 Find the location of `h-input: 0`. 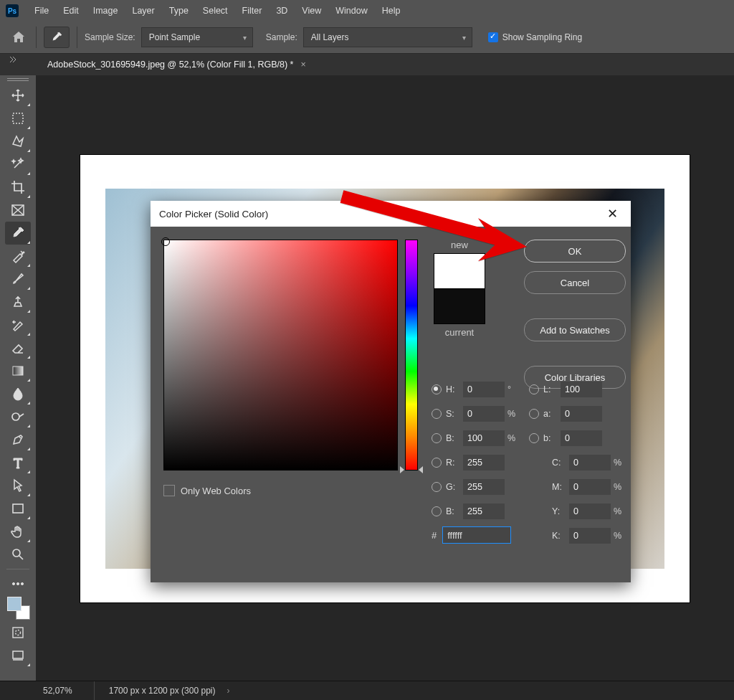

h-input: 0 is located at coordinates (484, 389).